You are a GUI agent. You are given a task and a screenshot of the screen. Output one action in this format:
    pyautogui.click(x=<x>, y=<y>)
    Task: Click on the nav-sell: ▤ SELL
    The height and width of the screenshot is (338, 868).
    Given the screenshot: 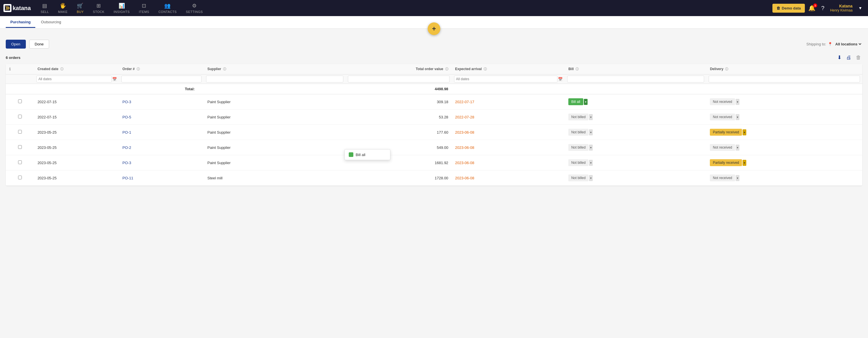 What is the action you would take?
    pyautogui.click(x=44, y=8)
    